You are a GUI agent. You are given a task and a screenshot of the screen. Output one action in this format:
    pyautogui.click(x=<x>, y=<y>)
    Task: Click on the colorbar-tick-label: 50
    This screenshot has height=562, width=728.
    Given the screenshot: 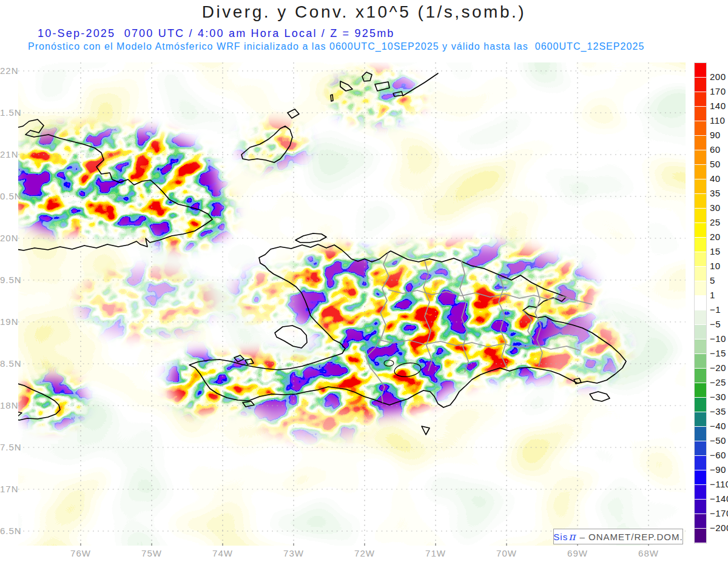 What is the action you would take?
    pyautogui.click(x=719, y=164)
    